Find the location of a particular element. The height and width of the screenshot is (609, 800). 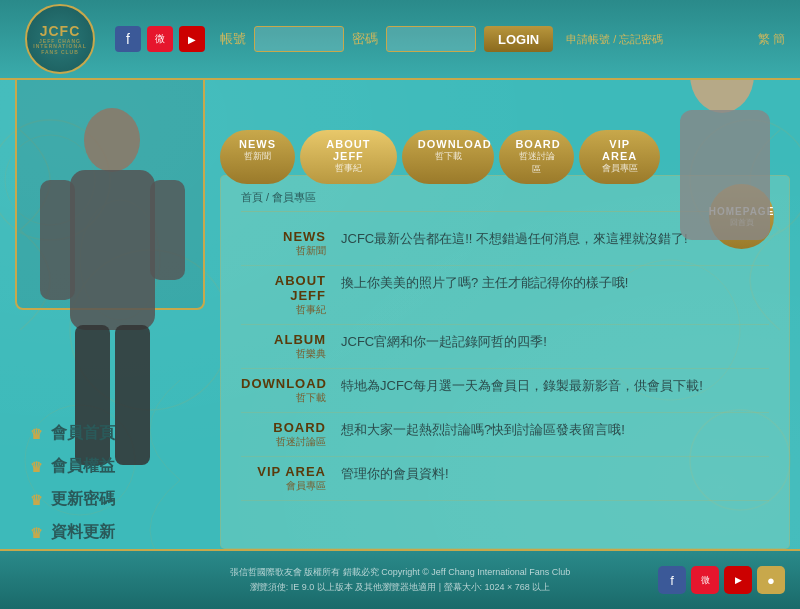

row-vip-label-main: VIP AREA is located at coordinates (284, 472).